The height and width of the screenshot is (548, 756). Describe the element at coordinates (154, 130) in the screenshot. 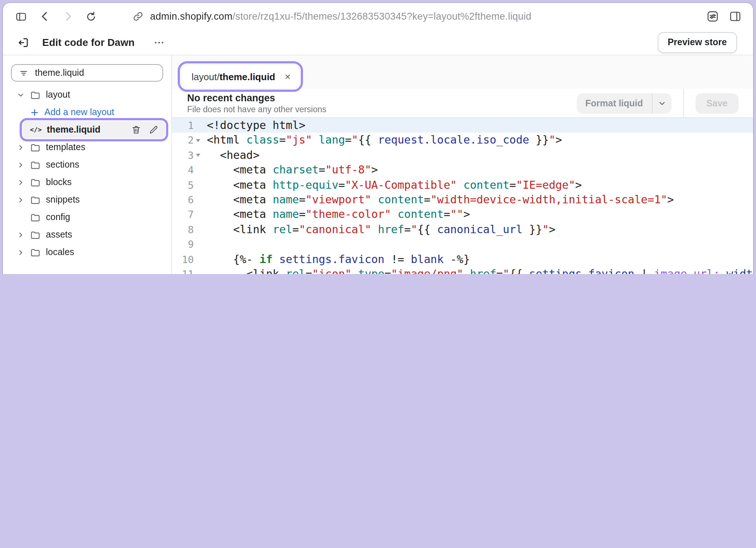

I see `pencil-icon` at that location.